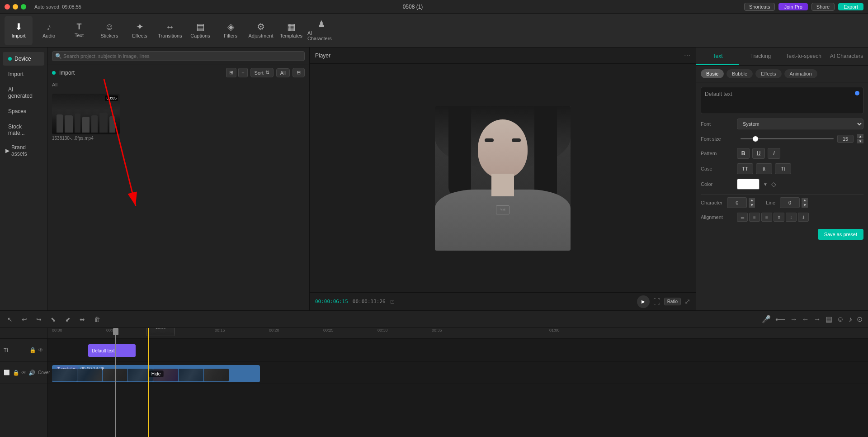 Image resolution: width=868 pixels, height=437 pixels. I want to click on character-up: ▲, so click(752, 200).